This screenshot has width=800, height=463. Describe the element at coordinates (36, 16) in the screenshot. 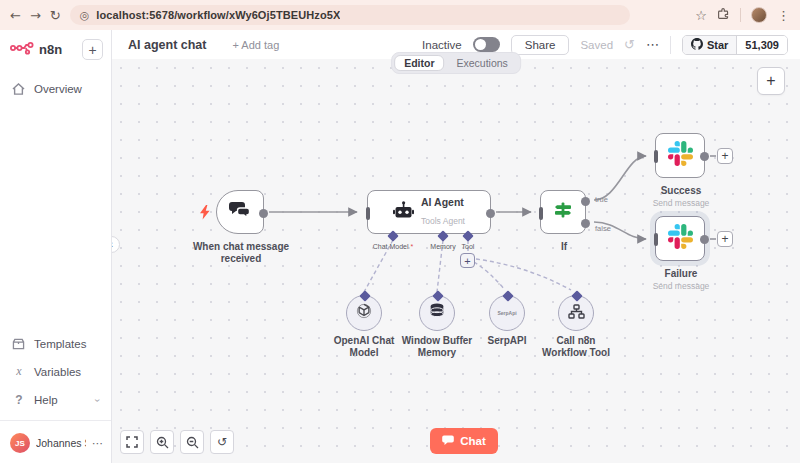

I see `forward-icon: →` at that location.